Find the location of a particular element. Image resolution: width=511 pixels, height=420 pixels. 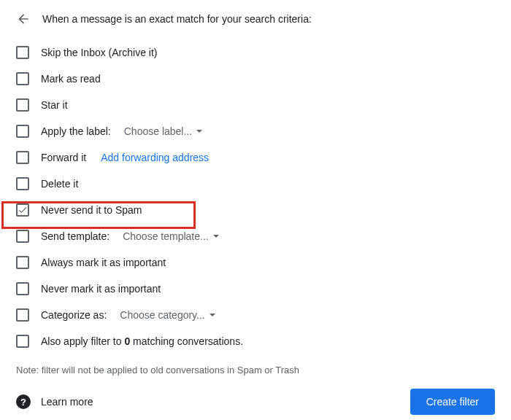

option-mark-read: Mark as read is located at coordinates (256, 79).